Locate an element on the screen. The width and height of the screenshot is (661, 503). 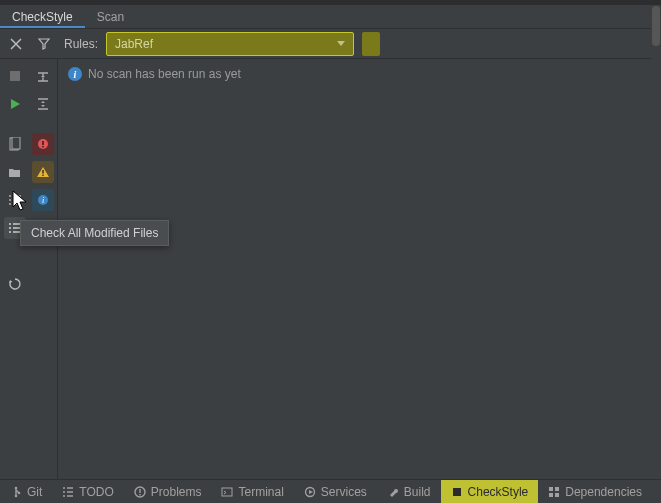
message-row: i No scan has been run as yet is located at coordinates (360, 74).